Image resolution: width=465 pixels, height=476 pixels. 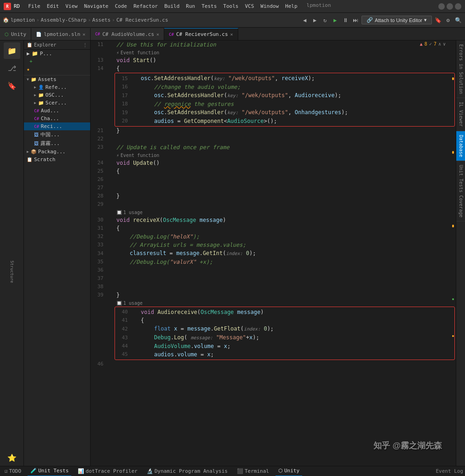 I want to click on stop-icon: ⏭, so click(x=356, y=20).